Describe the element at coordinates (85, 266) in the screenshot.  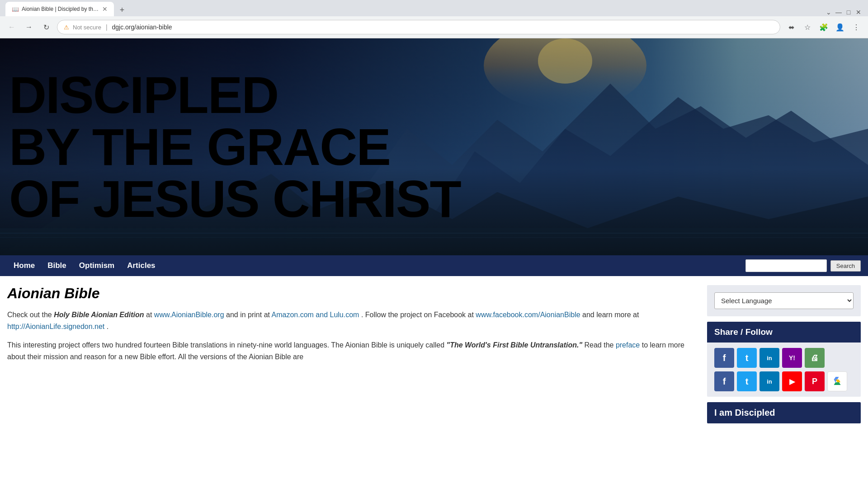
I see `nav-links: Home Bible Optimism Articles` at that location.